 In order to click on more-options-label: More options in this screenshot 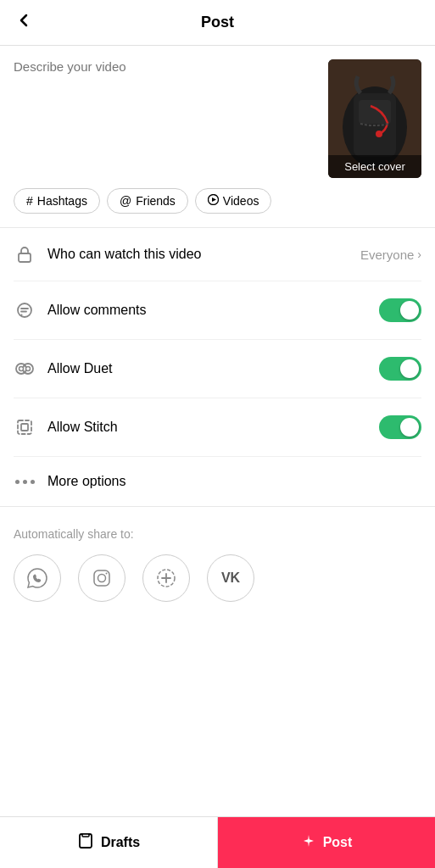, I will do `click(234, 481)`.